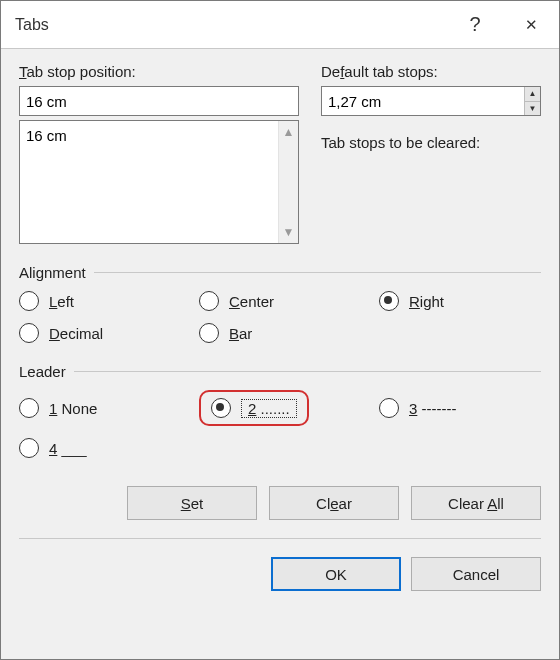 The width and height of the screenshot is (560, 660). I want to click on titlebar: Tabs ? ✕, so click(280, 25).